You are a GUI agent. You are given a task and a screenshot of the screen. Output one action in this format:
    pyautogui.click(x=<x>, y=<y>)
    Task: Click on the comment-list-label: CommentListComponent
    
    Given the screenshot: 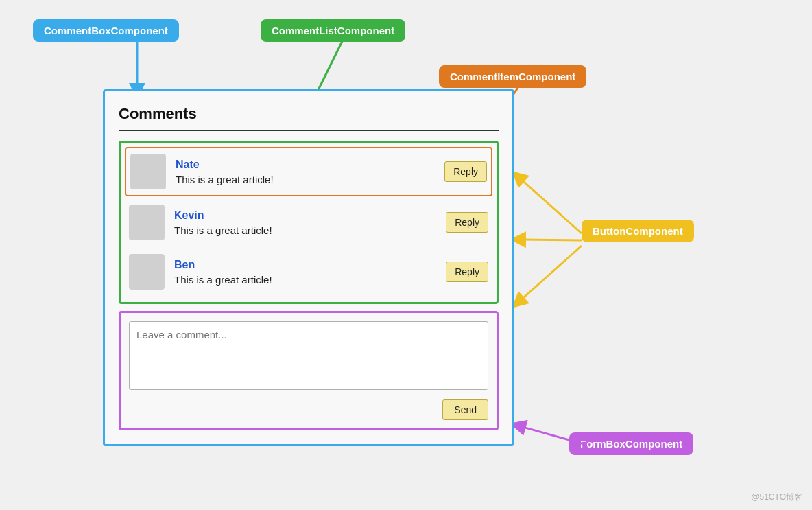 What is the action you would take?
    pyautogui.click(x=333, y=30)
    